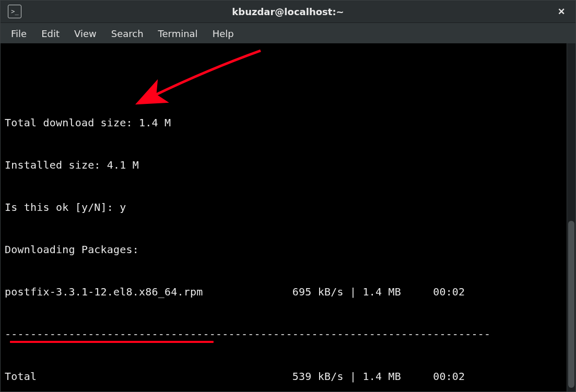  I want to click on scrollbar-thumb, so click(571, 304).